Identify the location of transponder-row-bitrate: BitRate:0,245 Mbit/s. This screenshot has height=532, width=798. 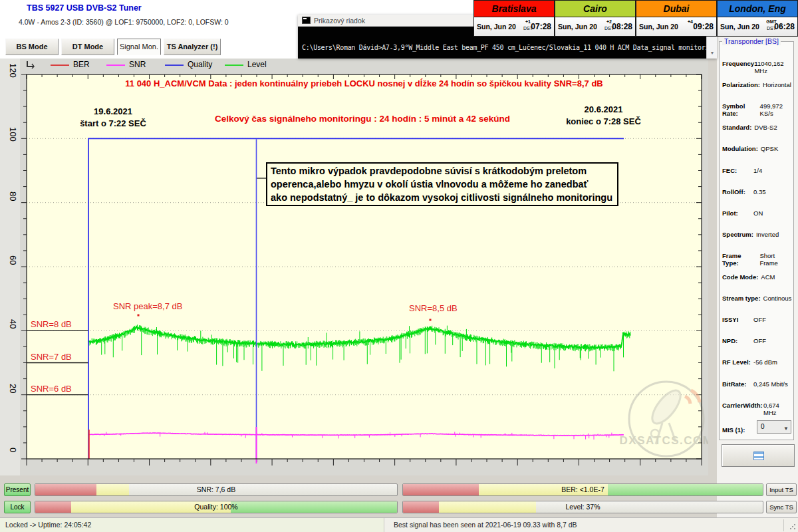
(757, 384).